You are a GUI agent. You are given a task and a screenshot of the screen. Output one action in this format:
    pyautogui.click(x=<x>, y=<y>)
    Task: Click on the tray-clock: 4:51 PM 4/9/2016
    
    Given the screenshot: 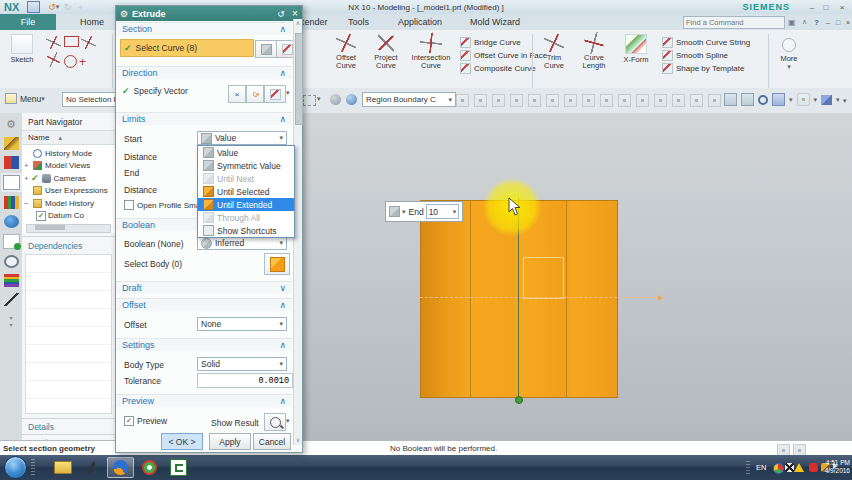 What is the action you would take?
    pyautogui.click(x=833, y=467)
    